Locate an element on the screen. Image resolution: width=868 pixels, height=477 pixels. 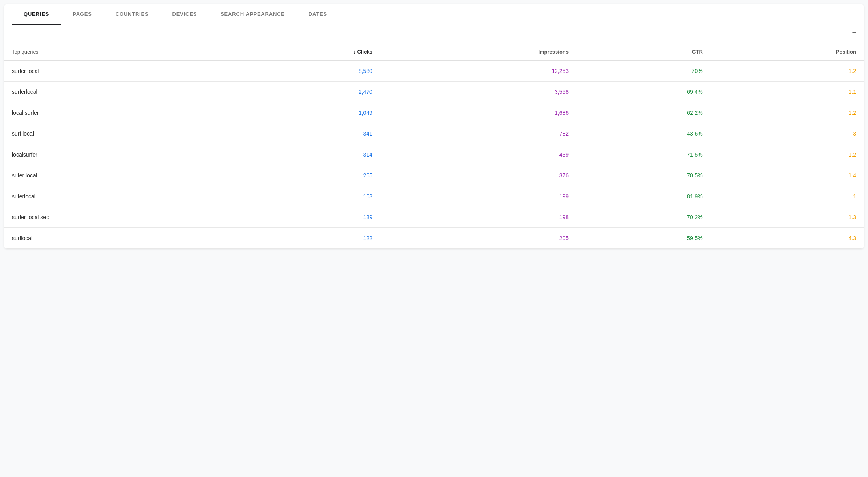
cell-ctr: 69.4% is located at coordinates (644, 92).